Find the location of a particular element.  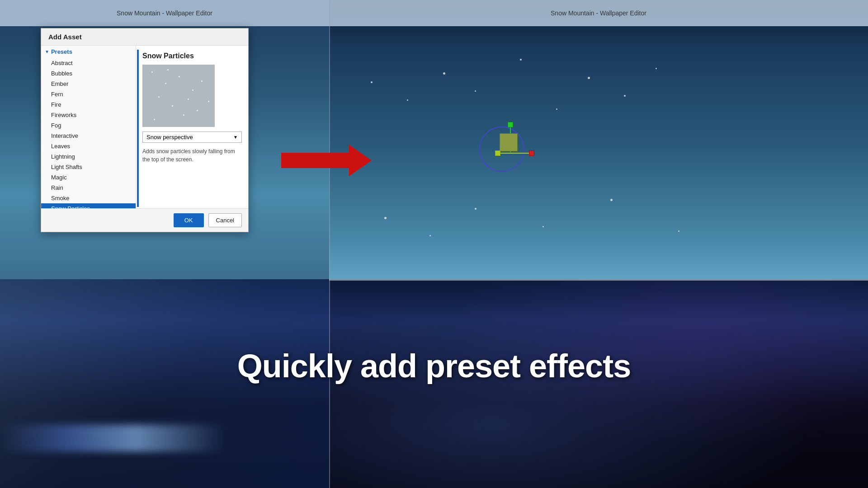

tree-item-abstract: Abstract is located at coordinates (89, 63).